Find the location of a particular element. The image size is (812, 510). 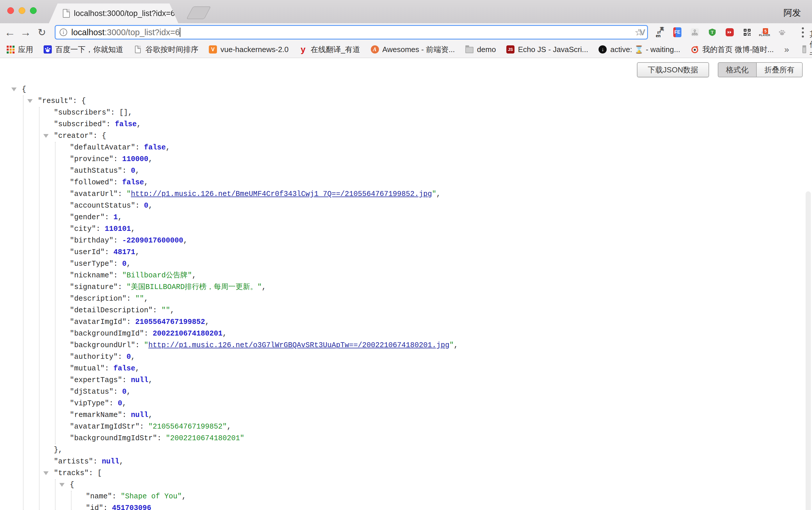

bookmark-item: 谷歌按时间排序 is located at coordinates (166, 50).